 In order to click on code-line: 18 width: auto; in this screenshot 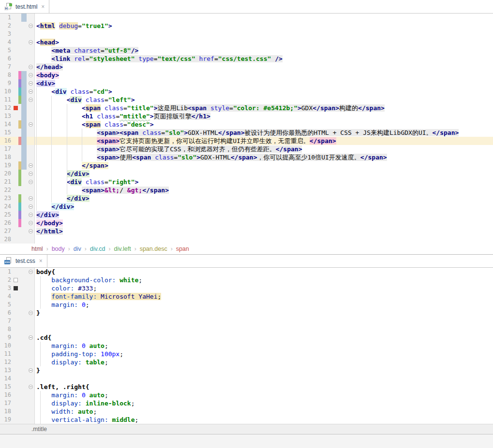, I will do `click(247, 412)`.